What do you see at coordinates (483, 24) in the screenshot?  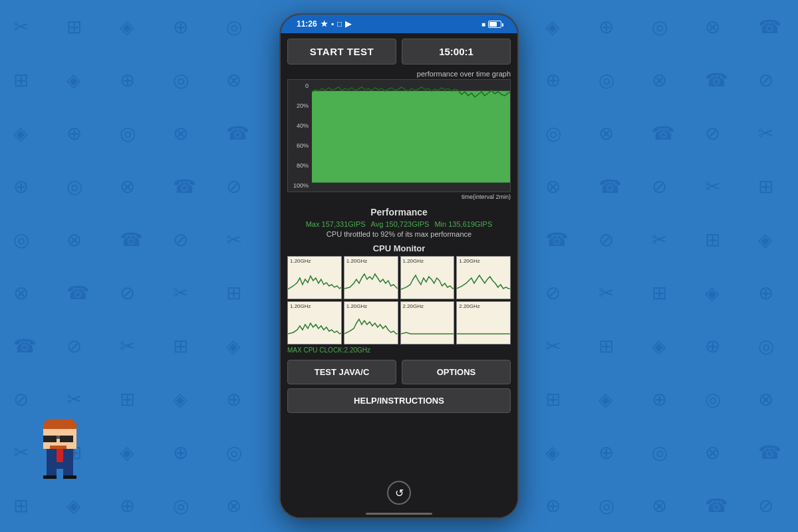 I see `x-icon: ■` at bounding box center [483, 24].